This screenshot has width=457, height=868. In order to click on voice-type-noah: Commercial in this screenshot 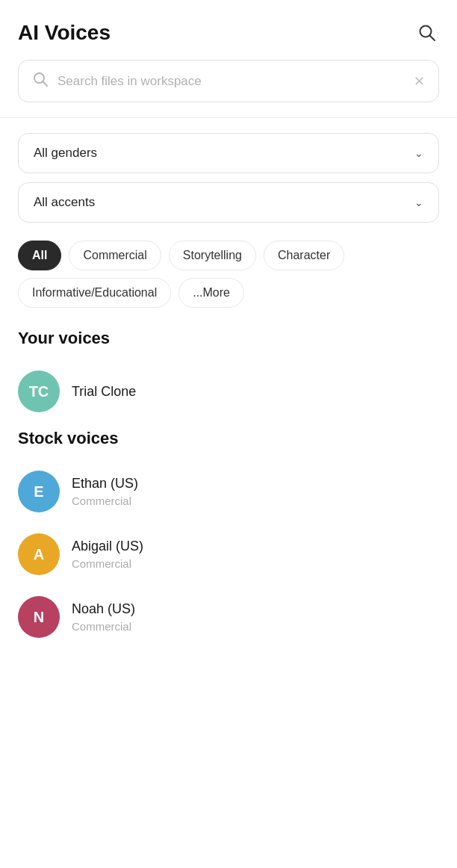, I will do `click(103, 626)`.